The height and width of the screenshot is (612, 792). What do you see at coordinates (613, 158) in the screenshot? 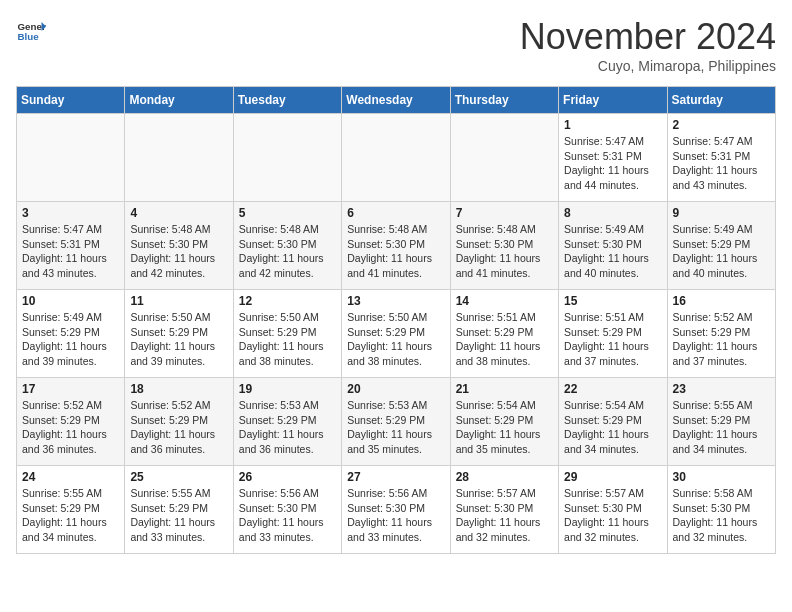
I see `calendar-cell: 1Sunrise: 5:47 AM Sunset: 5:31 PM Daylig…` at bounding box center [613, 158].